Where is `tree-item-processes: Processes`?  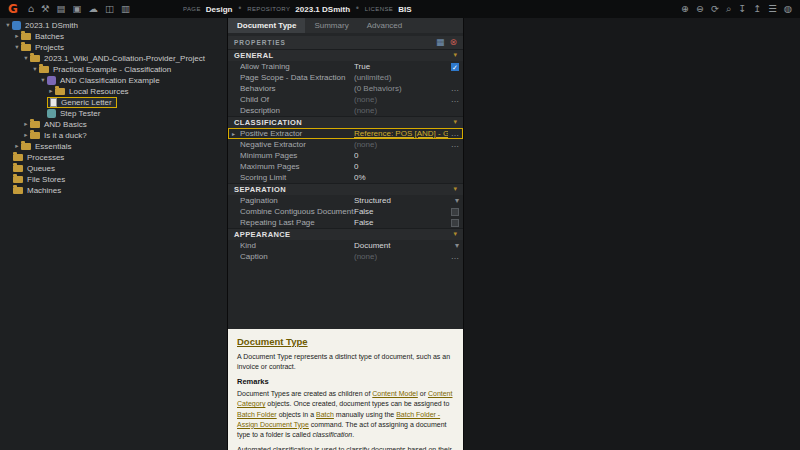
tree-item-processes: Processes is located at coordinates (114, 158).